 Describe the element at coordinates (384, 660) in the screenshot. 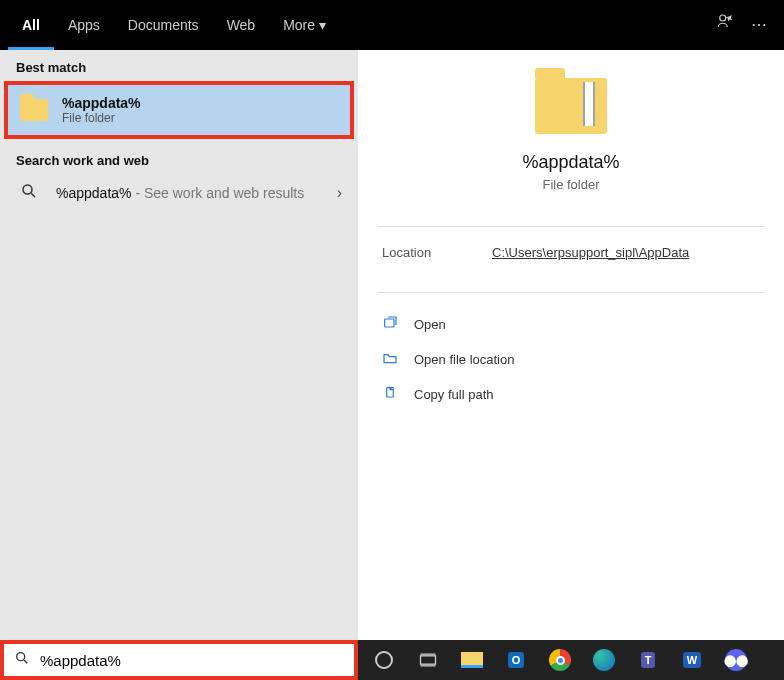

I see `cortana-icon` at that location.